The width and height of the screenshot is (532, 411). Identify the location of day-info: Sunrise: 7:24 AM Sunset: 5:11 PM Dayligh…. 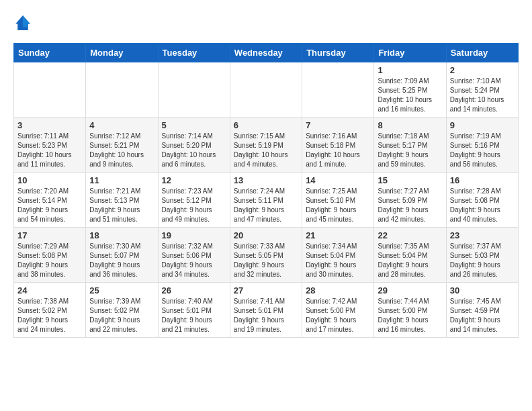
(266, 205).